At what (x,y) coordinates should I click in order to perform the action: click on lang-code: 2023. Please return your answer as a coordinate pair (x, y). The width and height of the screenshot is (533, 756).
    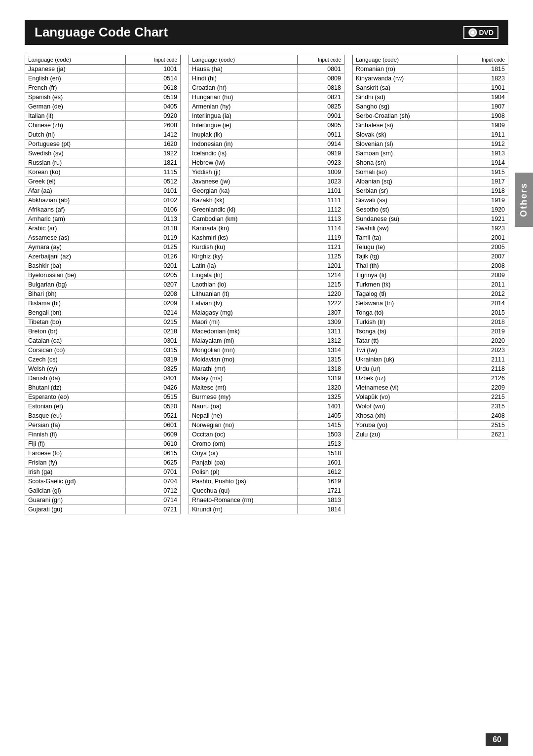
    Looking at the image, I should click on (483, 350).